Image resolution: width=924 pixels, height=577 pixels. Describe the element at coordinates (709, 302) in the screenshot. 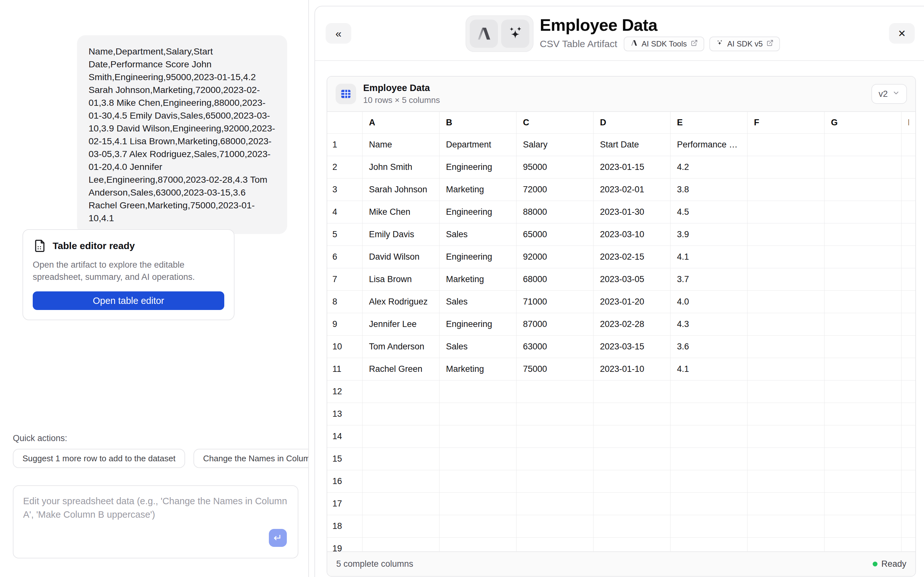

I see `grid-cell-E8: 4.0` at that location.